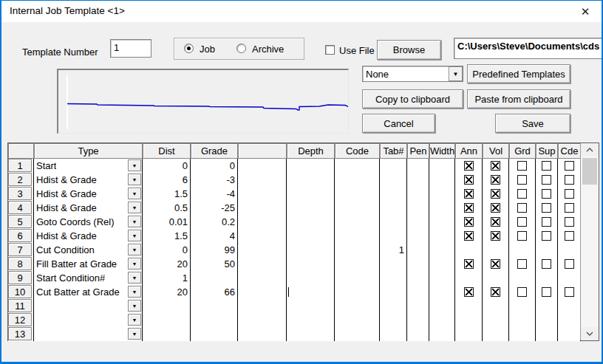 The image size is (603, 364). What do you see at coordinates (214, 165) in the screenshot?
I see `grade-cell: 0` at bounding box center [214, 165].